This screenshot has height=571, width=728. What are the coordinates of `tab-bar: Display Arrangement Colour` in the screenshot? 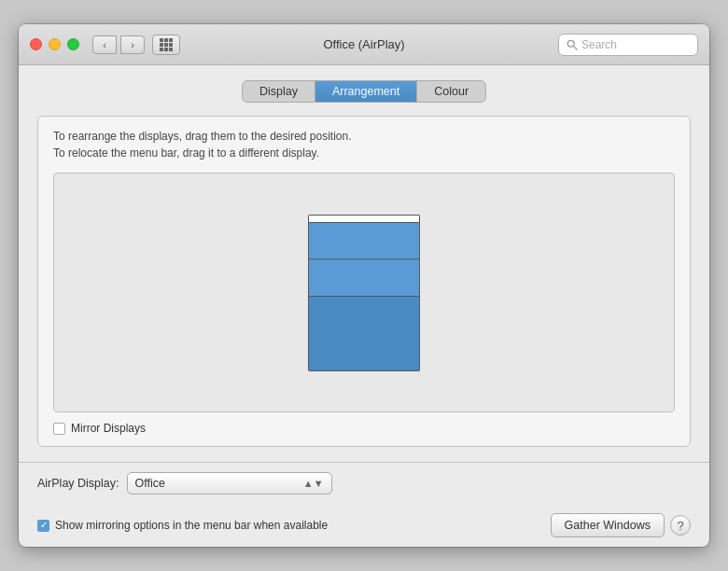 It's located at (364, 91).